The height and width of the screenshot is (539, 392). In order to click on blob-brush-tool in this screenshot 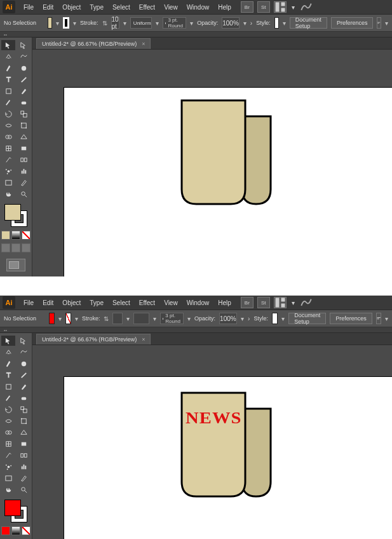, I will do `click(24, 364)`.